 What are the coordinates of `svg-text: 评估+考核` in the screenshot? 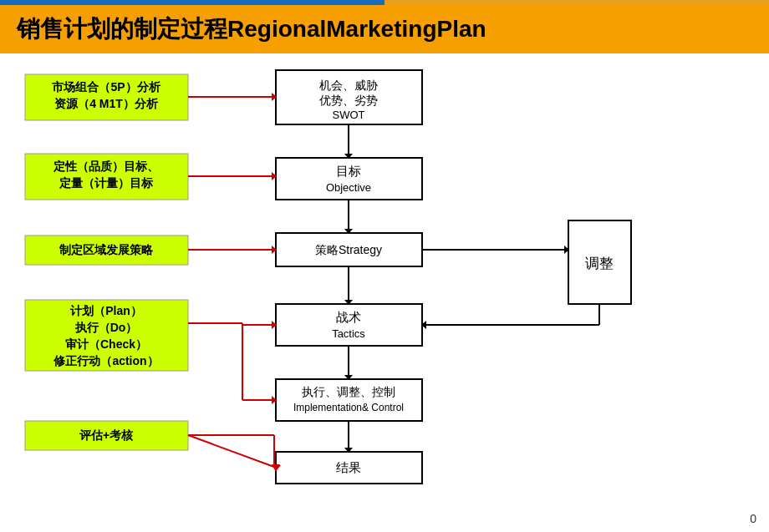 It's located at (107, 435).